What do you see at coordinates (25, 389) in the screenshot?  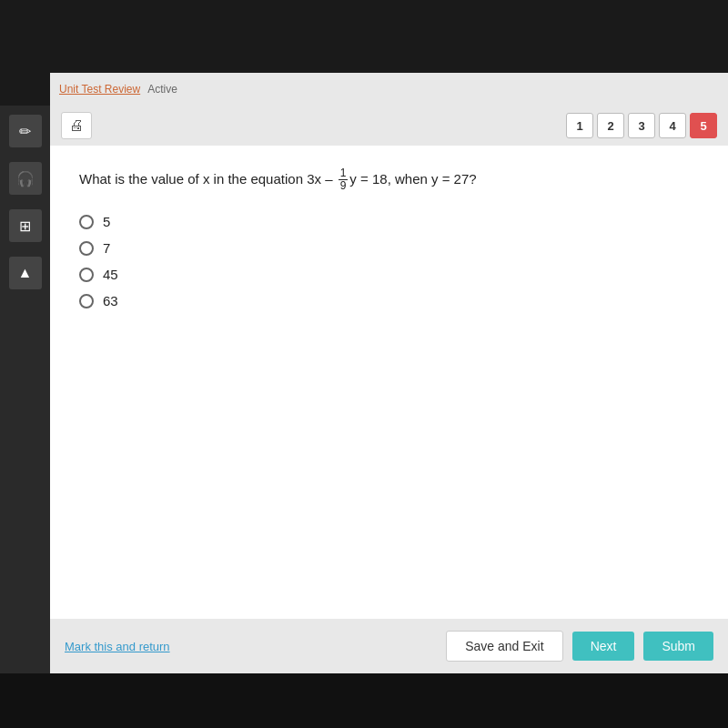 I see `sidebar: ✏ 🎧 ⊞ ▲` at bounding box center [25, 389].